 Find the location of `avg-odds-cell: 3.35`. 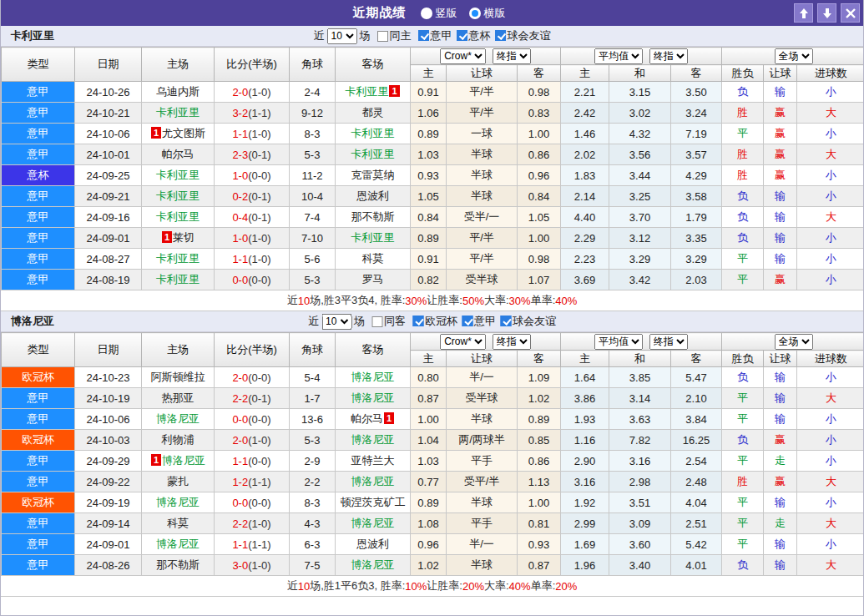

avg-odds-cell: 3.35 is located at coordinates (696, 239).